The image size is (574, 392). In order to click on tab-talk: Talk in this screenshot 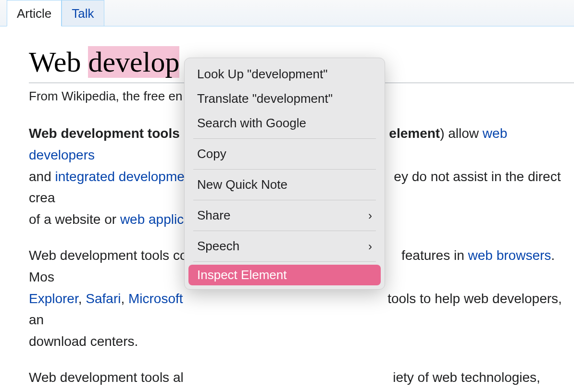, I will do `click(83, 13)`.